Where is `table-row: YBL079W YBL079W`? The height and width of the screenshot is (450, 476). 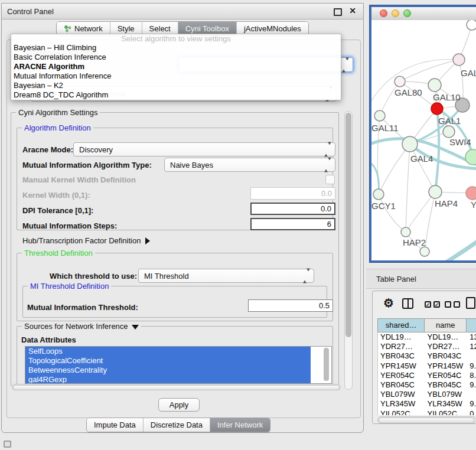
table-row: YBL079W YBL079W is located at coordinates (427, 394).